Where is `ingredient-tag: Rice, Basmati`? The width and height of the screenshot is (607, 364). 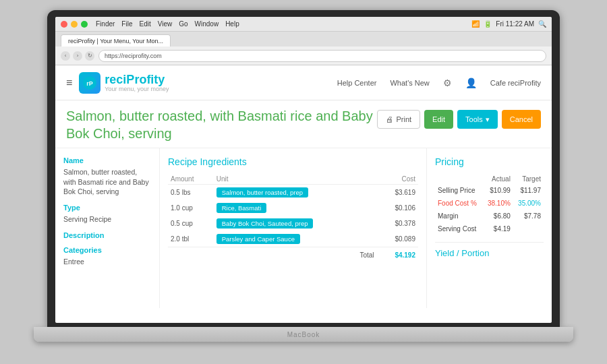
ingredient-tag: Rice, Basmati is located at coordinates (241, 208).